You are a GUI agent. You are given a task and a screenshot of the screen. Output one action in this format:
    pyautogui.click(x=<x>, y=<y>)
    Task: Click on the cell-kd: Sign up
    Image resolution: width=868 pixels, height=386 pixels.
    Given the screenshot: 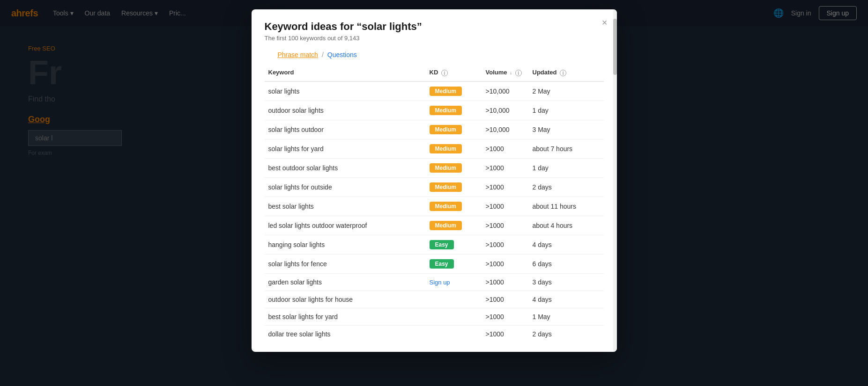 What is the action you would take?
    pyautogui.click(x=454, y=282)
    